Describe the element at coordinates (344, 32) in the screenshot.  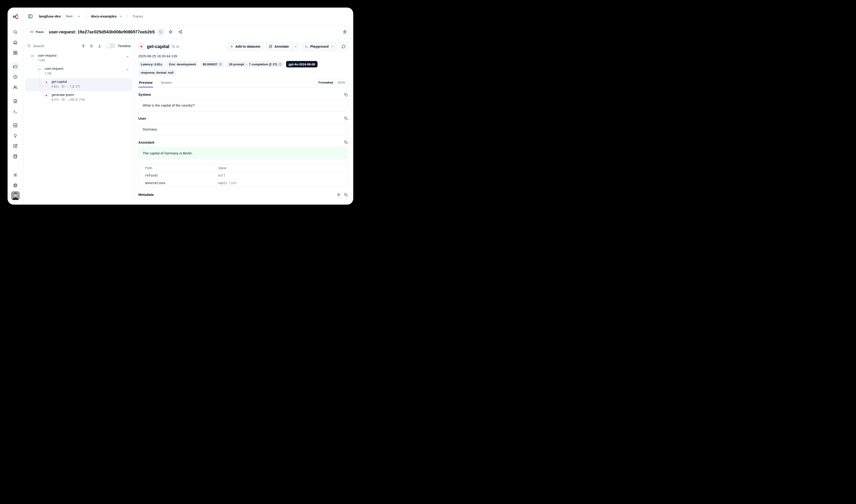
I see `delete-trace-button` at that location.